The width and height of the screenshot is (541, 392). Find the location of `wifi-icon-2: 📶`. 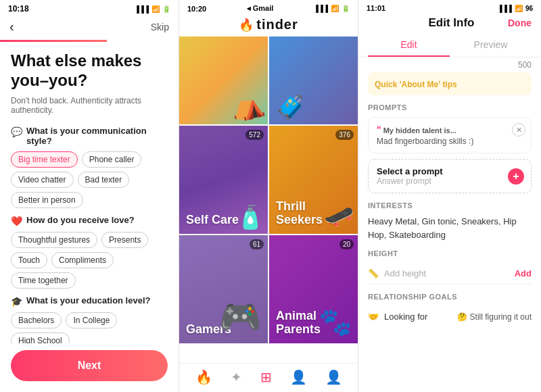

wifi-icon-2: 📶 is located at coordinates (335, 8).